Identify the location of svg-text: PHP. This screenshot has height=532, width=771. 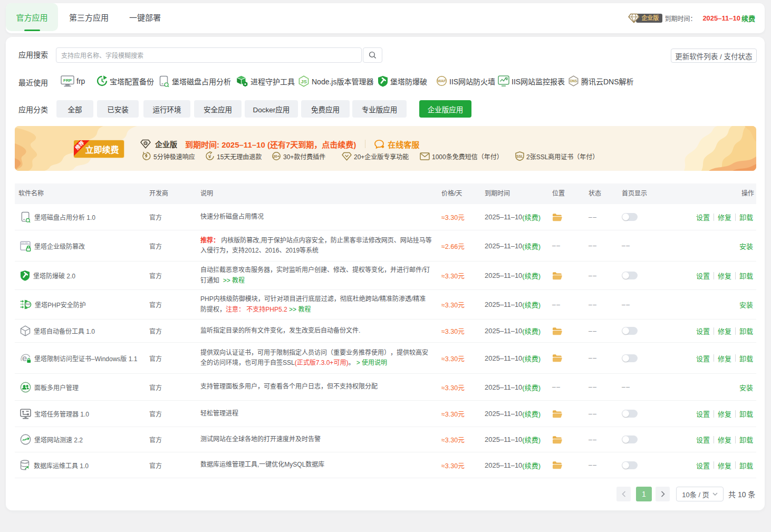
(27, 305).